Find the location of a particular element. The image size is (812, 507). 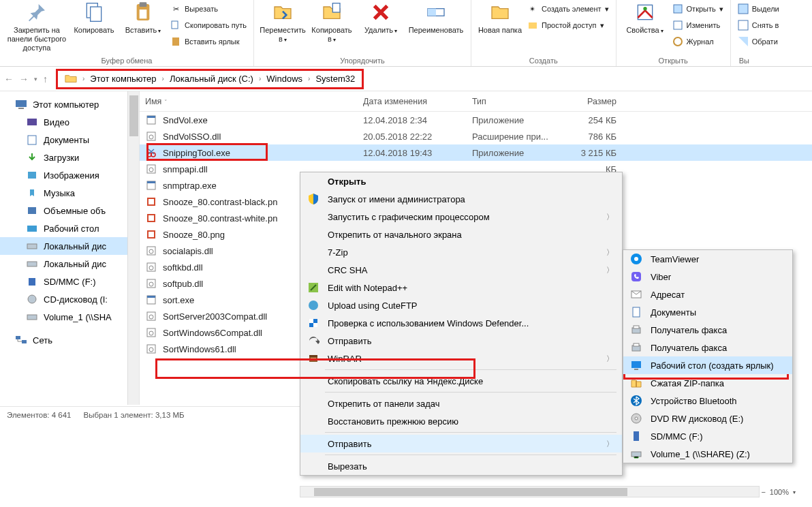

nav-forward-button: → is located at coordinates (24, 79).